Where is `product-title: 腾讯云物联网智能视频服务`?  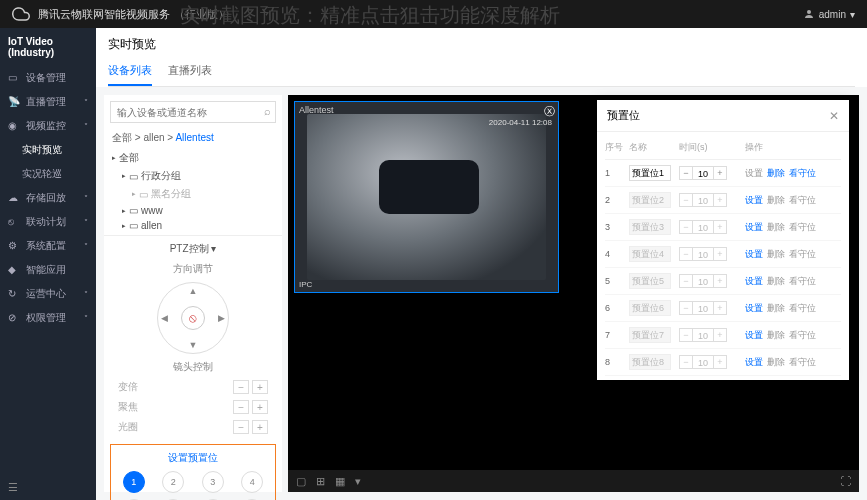 product-title: 腾讯云物联网智能视频服务 is located at coordinates (104, 14).